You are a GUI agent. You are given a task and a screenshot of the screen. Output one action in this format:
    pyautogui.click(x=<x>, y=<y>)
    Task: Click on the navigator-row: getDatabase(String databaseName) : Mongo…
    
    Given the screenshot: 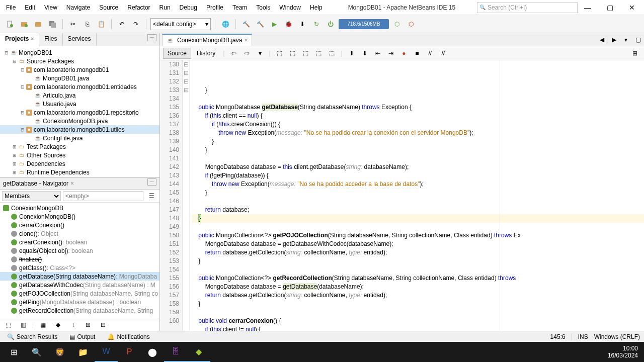 What is the action you would take?
    pyautogui.click(x=79, y=277)
    